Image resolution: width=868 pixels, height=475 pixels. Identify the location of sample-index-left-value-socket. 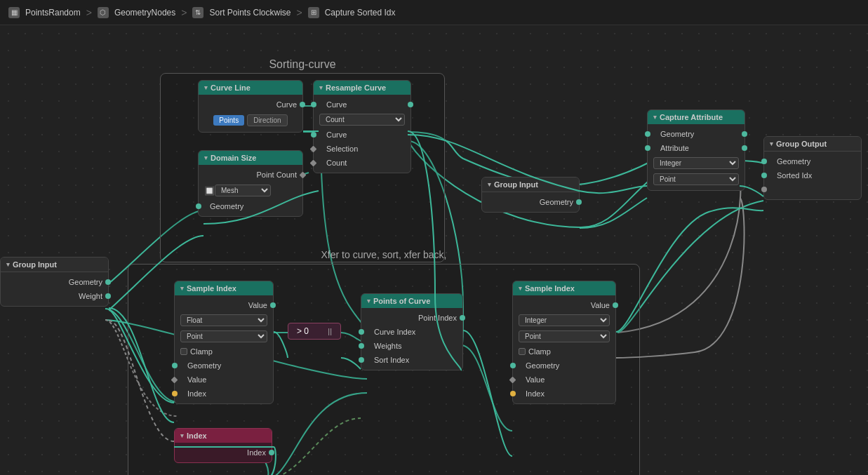
(273, 305).